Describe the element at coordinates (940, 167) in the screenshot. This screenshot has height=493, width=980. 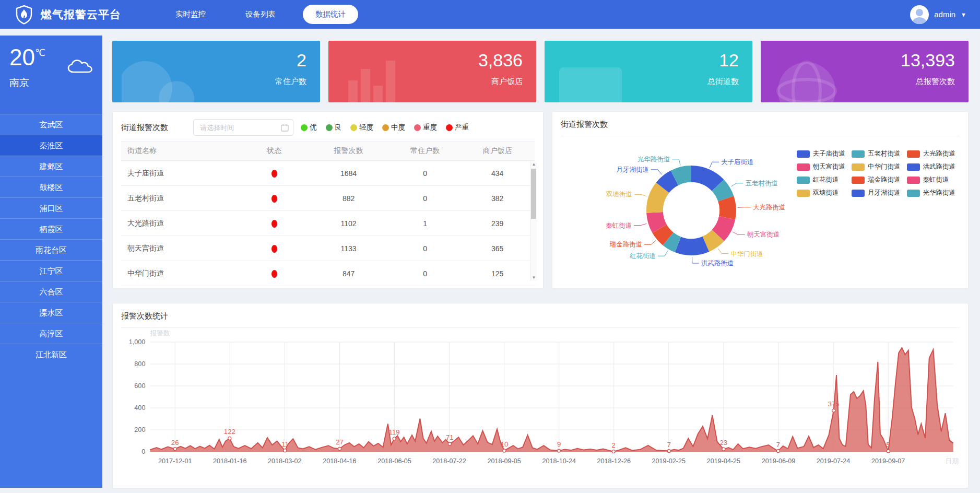
I see `donut-legend-label: 洪武路街道` at that location.